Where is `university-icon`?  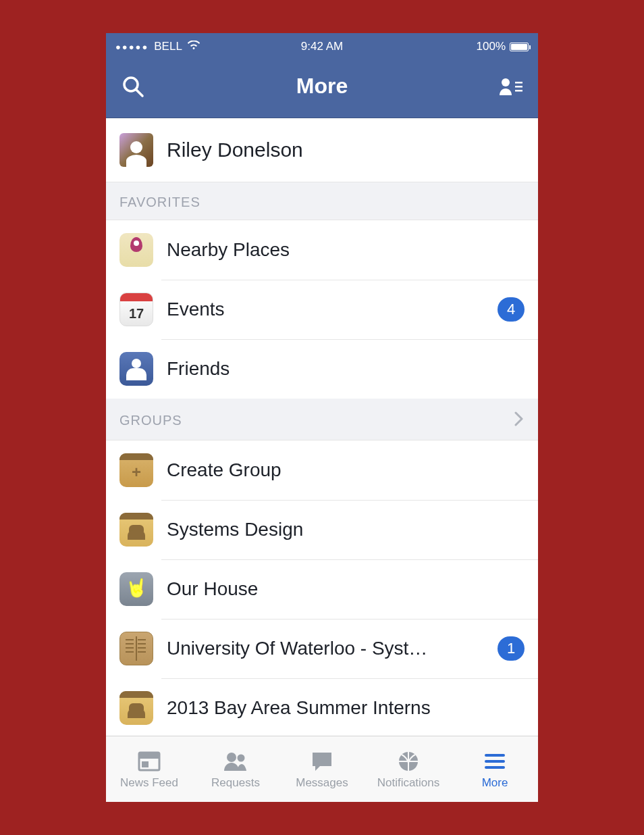
university-icon is located at coordinates (136, 649).